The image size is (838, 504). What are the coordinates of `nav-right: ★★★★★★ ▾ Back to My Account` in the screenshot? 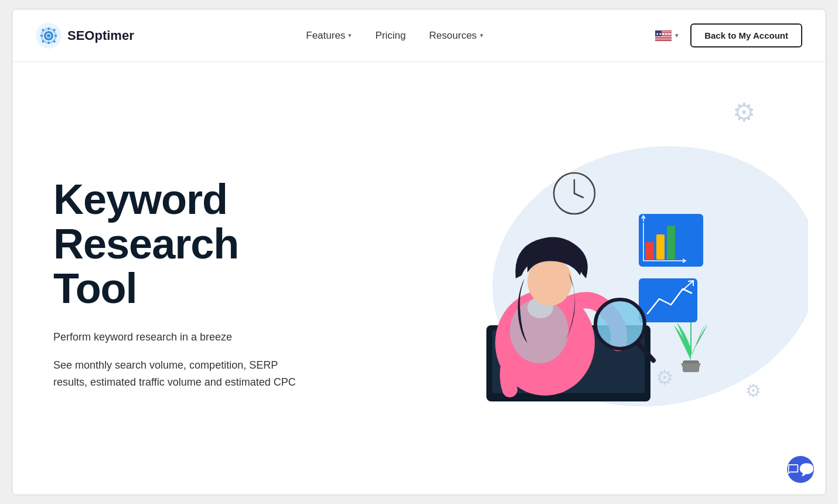 It's located at (729, 35).